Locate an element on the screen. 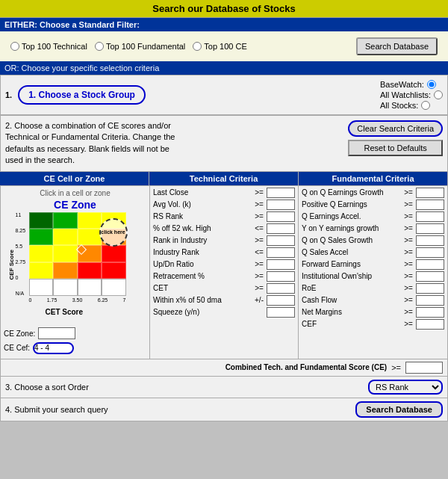  zone-grid: click here is located at coordinates (78, 254).